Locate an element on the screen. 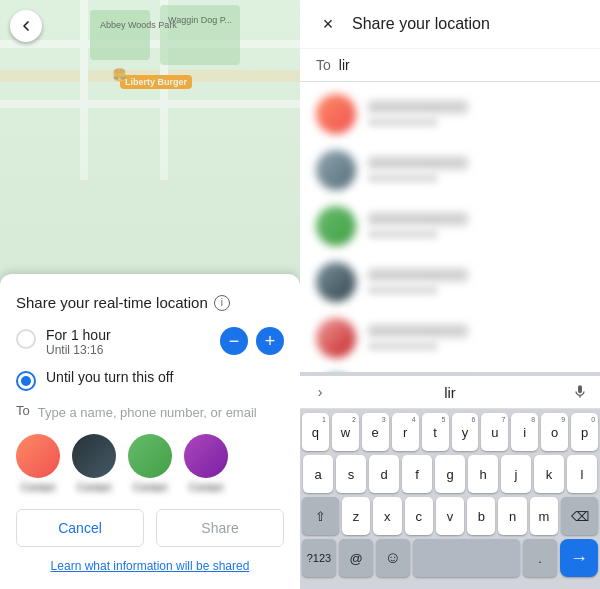 This screenshot has width=600, height=589. to-label-right: To is located at coordinates (324, 65).